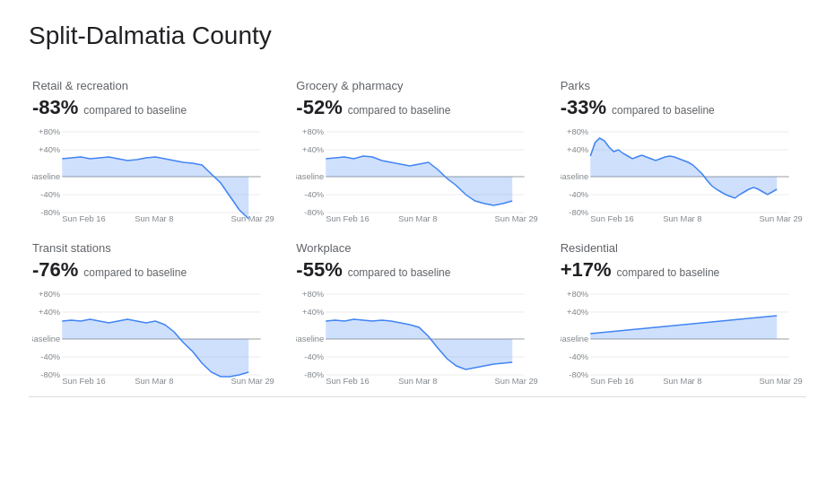  I want to click on stat-number-grocery: -52%, so click(319, 108).